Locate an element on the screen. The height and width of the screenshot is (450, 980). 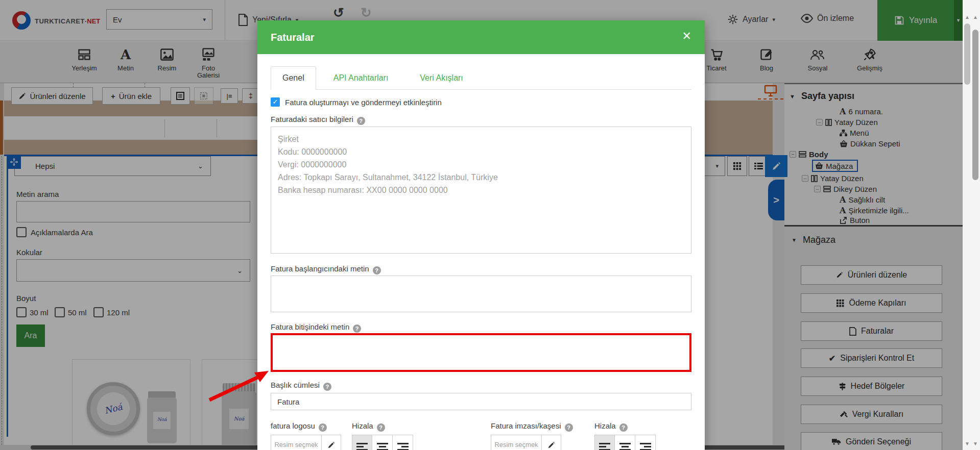
seller-info-label: Faturadaki satıcı bilgileri? is located at coordinates (318, 120).